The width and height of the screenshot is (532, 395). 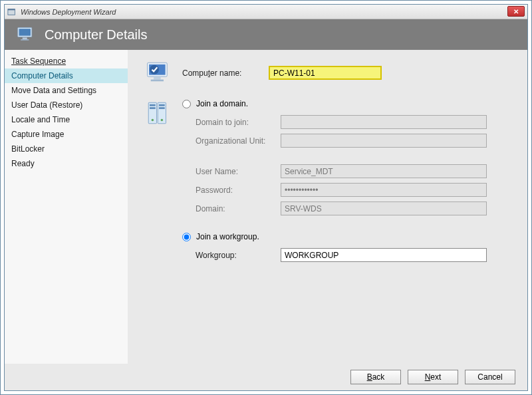 I want to click on close-button: ✕, so click(x=516, y=11).